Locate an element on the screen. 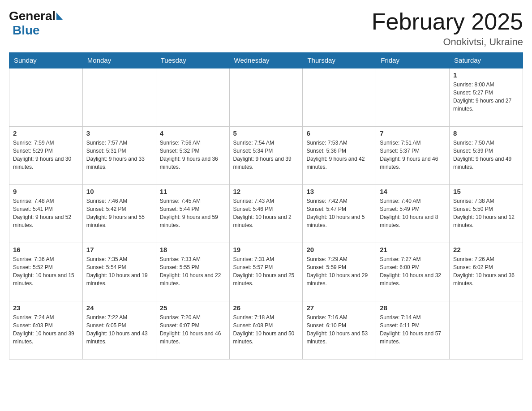 Image resolution: width=532 pixels, height=411 pixels. calendar-day-cell: 11Sunrise: 7:45 AM Sunset: 5:44 PM Dayli… is located at coordinates (193, 214).